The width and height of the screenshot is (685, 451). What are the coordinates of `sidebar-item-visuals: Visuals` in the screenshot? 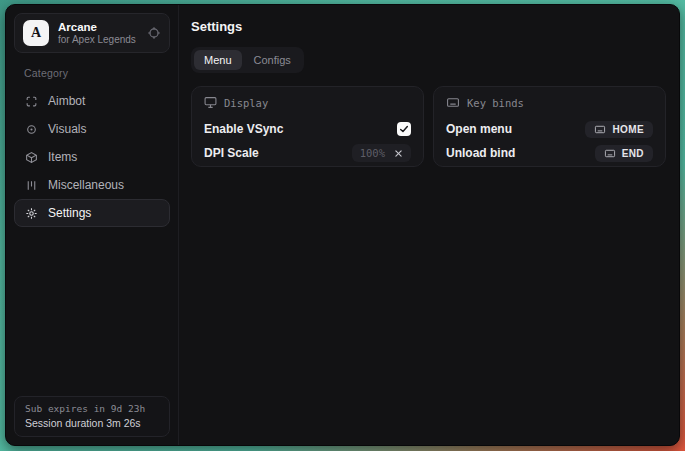 It's located at (92, 129).